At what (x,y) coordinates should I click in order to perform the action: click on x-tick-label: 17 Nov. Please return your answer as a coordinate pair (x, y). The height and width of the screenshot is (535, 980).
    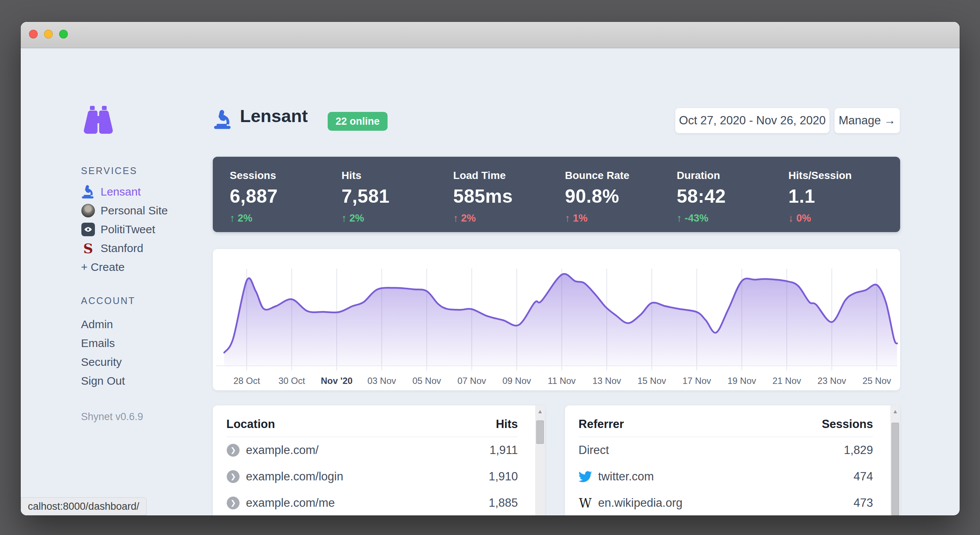
    Looking at the image, I should click on (697, 381).